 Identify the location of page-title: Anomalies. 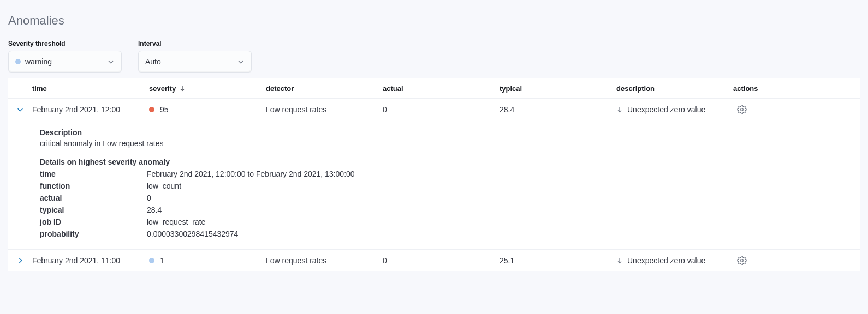
(434, 21).